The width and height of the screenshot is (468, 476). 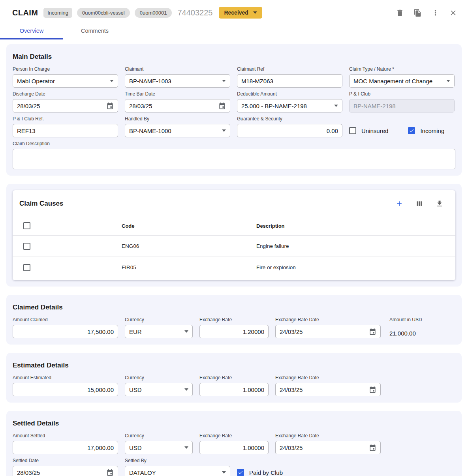 I want to click on field-label: Claimant, so click(x=178, y=69).